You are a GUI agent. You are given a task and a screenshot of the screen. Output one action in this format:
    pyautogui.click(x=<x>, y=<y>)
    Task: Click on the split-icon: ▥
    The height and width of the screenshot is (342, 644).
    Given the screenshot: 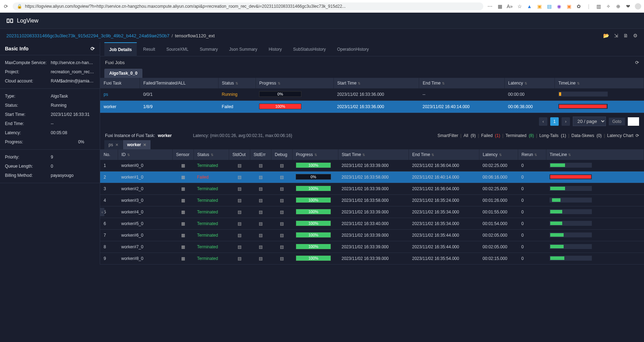 What is the action you would take?
    pyautogui.click(x=599, y=6)
    